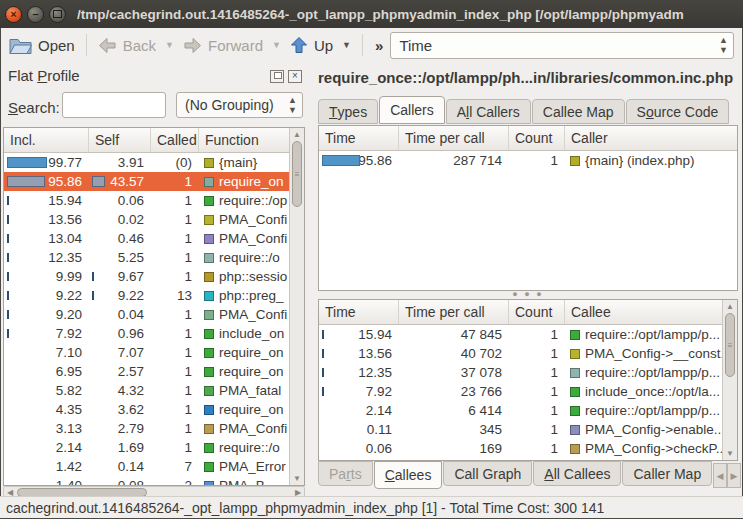  Describe the element at coordinates (146, 372) in the screenshot. I see `table-row: 6.952.571require_on` at that location.